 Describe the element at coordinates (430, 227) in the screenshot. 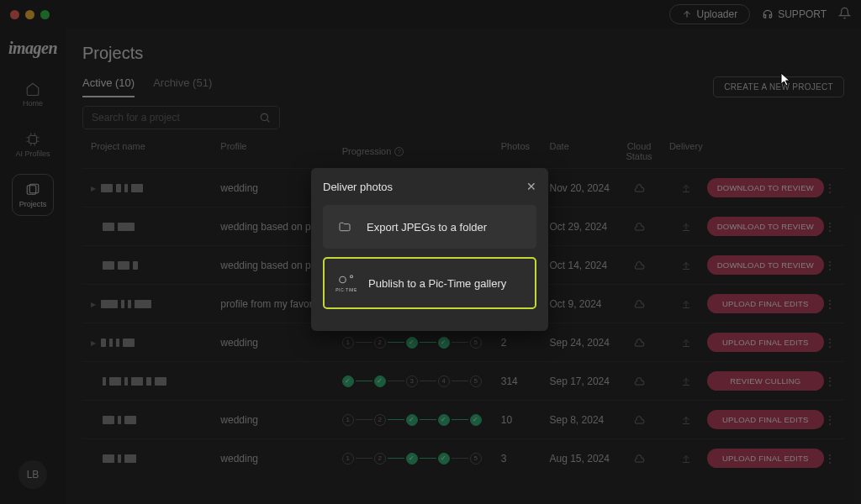

I see `export-jpegs-option: Export JPEGs to a folder` at that location.